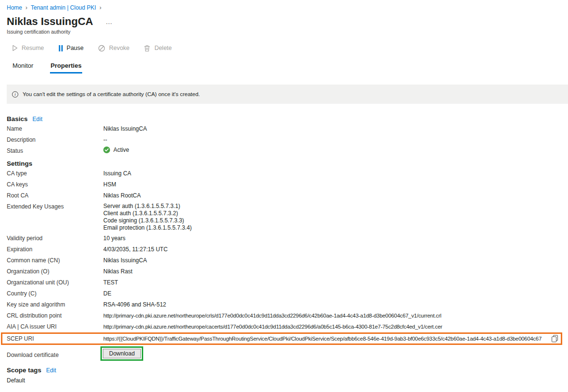 The width and height of the screenshot is (568, 392). Describe the element at coordinates (33, 48) in the screenshot. I see `resume-button-label: Resume` at that location.